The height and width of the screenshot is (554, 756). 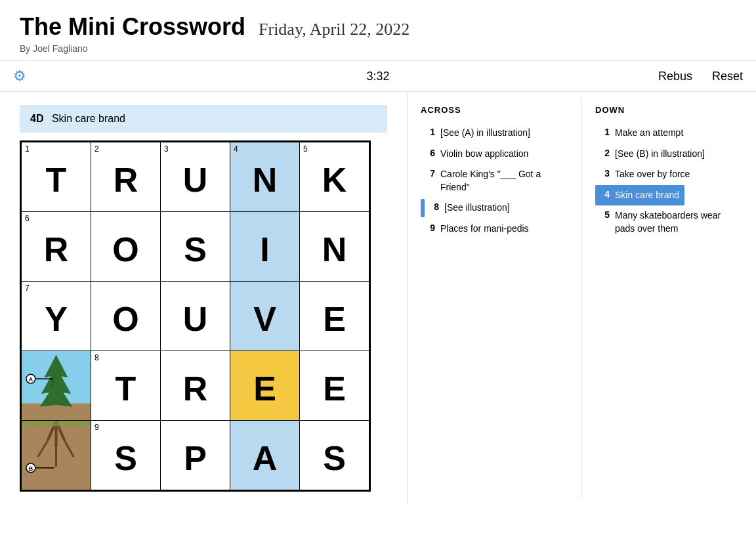 What do you see at coordinates (495, 154) in the screenshot?
I see `across-clue-row: 6Violin bow application` at bounding box center [495, 154].